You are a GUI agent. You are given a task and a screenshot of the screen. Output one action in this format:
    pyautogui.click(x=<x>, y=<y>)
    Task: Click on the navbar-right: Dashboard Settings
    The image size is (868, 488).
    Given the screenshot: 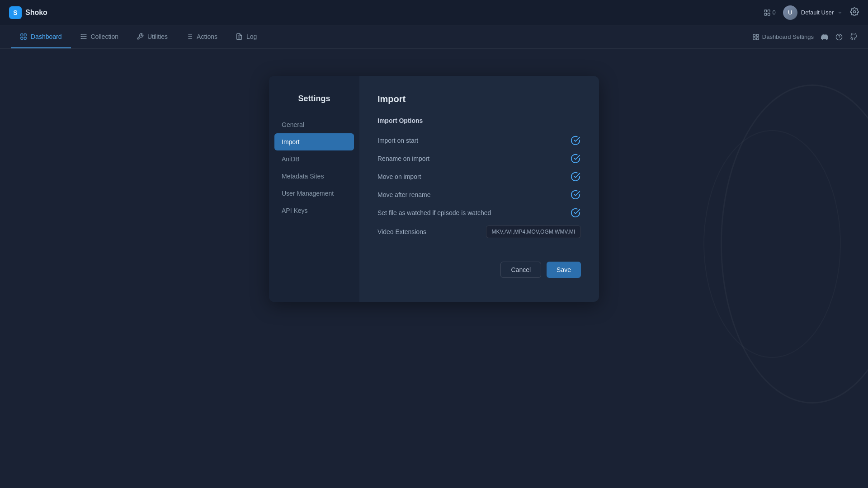 What is the action you would take?
    pyautogui.click(x=805, y=37)
    